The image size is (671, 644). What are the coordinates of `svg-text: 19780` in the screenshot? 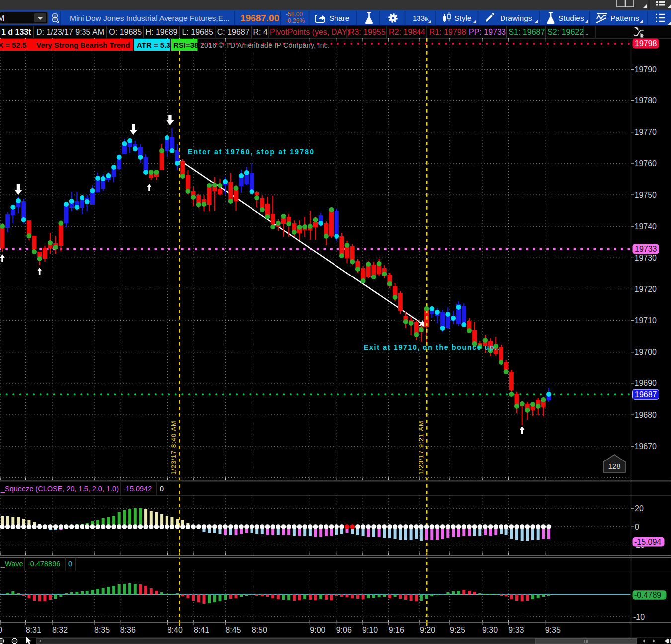 It's located at (646, 100).